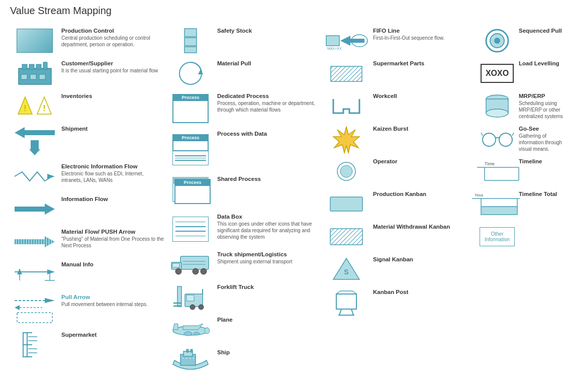 Image resolution: width=563 pixels, height=392 pixels. I want to click on col3: Sequenced Pull XOXO Load Levelling M, so click(520, 201).